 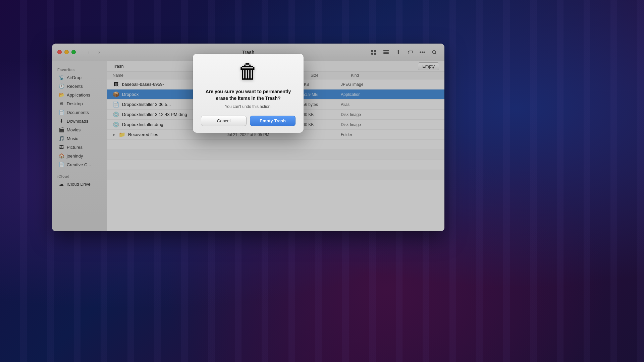 What do you see at coordinates (248, 95) in the screenshot?
I see `dialog-title: Are you sure you want to permanently era…` at bounding box center [248, 95].